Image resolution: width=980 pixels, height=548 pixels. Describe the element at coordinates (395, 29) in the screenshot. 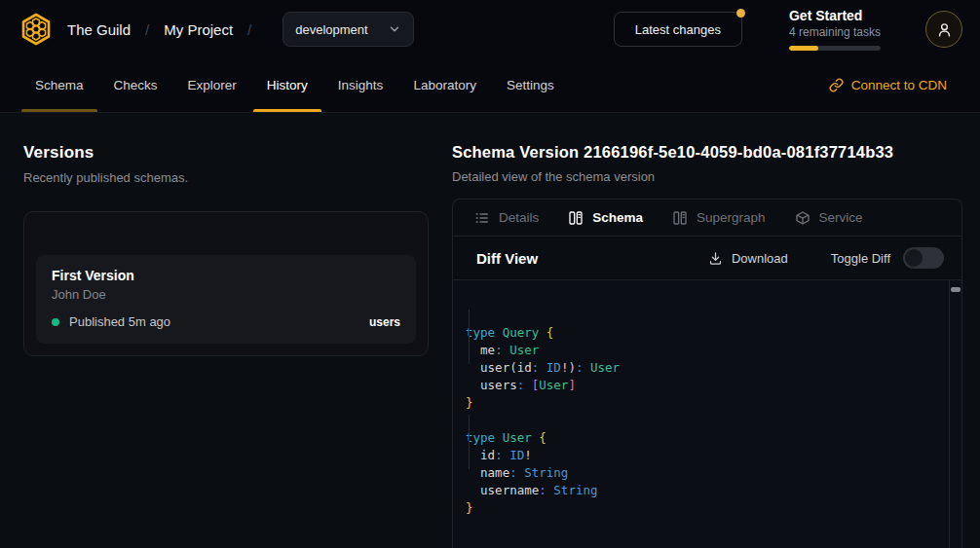

I see `chevron-down-icon` at that location.